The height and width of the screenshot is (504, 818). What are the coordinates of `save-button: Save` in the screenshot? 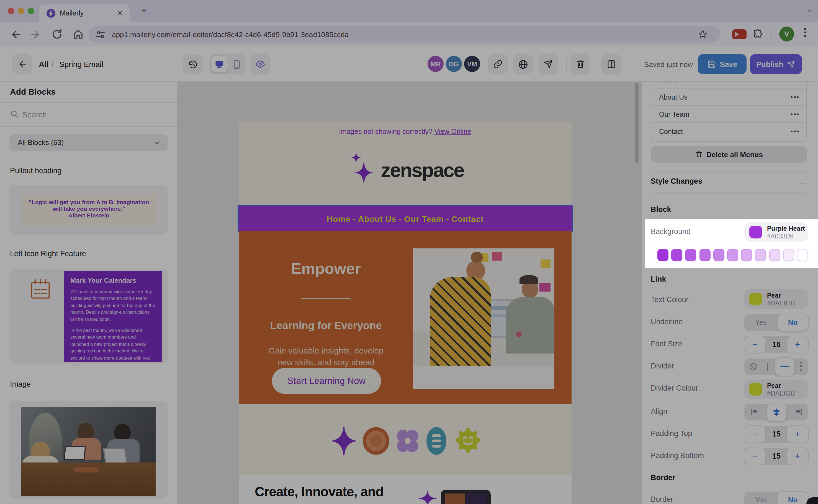 It's located at (722, 64).